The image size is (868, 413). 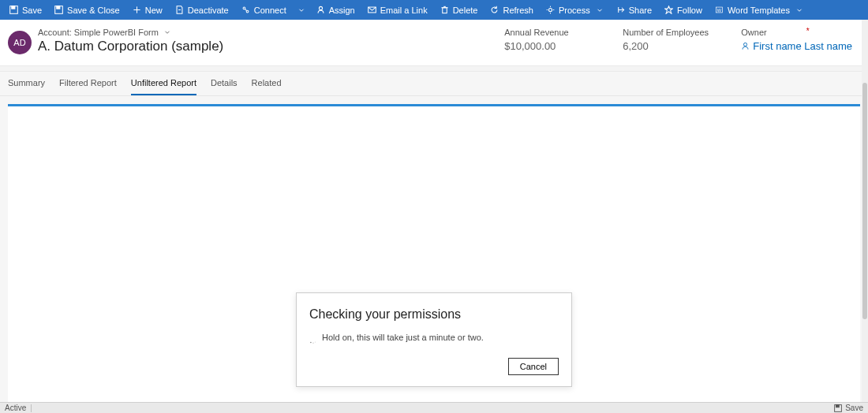 What do you see at coordinates (98, 32) in the screenshot?
I see `form-selector-label: Account: Simple PowerBI Form` at bounding box center [98, 32].